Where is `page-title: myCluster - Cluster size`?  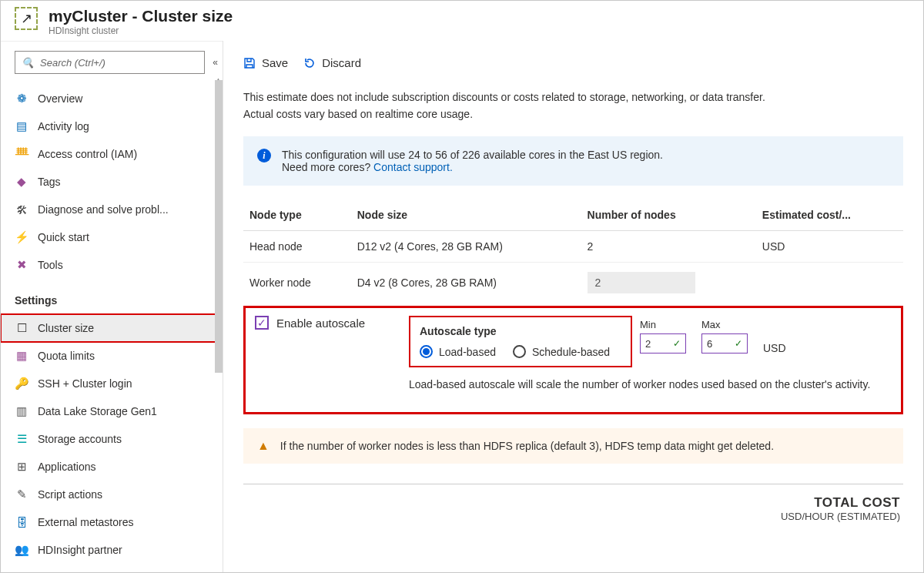
page-title: myCluster - Cluster size is located at coordinates (140, 16).